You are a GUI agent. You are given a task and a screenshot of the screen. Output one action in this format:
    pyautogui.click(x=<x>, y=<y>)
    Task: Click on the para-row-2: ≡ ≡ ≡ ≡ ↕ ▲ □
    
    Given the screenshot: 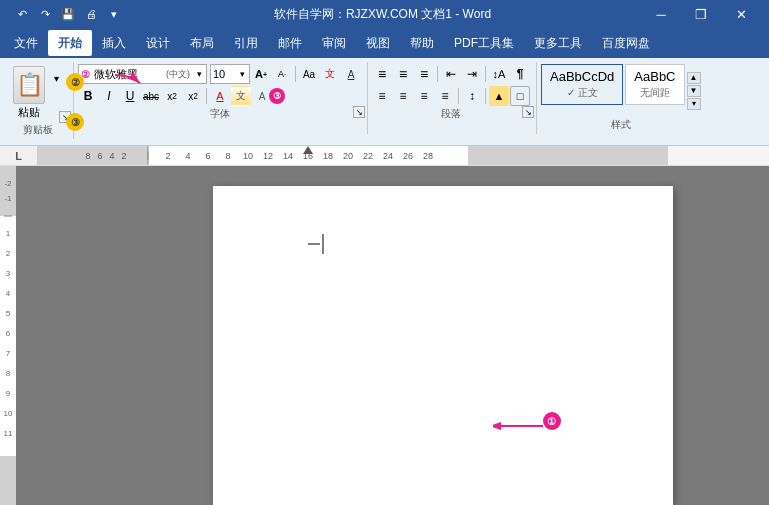 What is the action you would take?
    pyautogui.click(x=451, y=96)
    